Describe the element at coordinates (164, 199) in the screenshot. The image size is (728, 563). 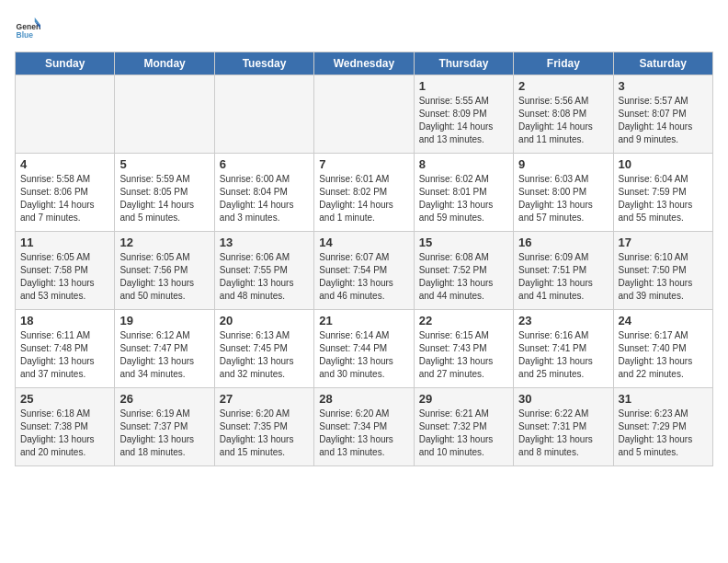
I see `day-info: Sunrise: 5:59 AM Sunset: 8:05 PM Dayligh…` at that location.